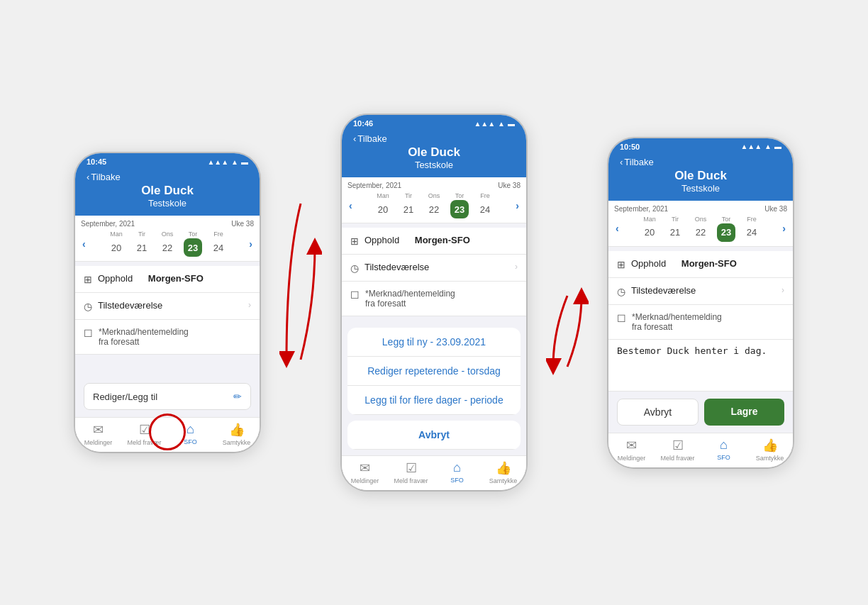  I want to click on calendar-days-3: ‹ Man20 Tir21 Ons22 Tor23 Fre24 ›, so click(701, 228).